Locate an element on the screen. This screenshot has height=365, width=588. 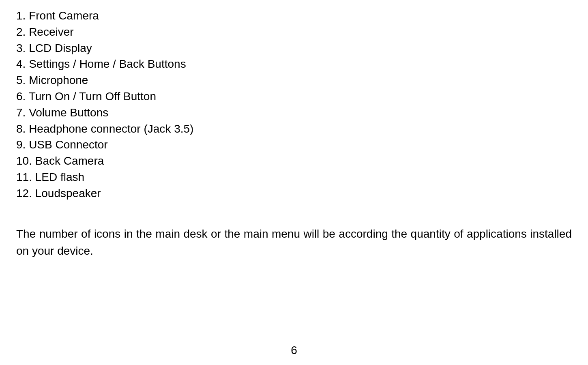
list-item-4: 4. Settings / Home / Back Buttons is located at coordinates (294, 64).